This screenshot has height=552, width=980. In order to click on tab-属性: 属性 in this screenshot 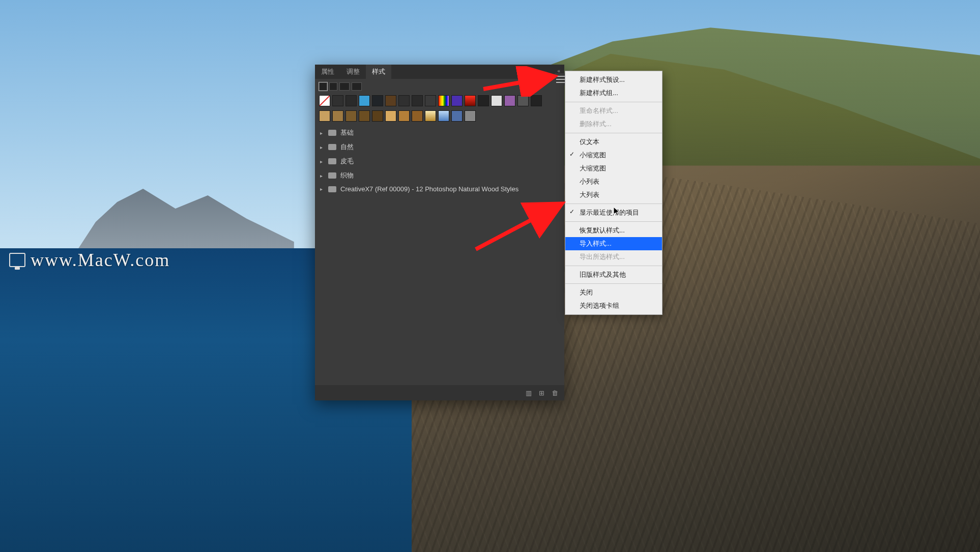, I will do `click(328, 72)`.